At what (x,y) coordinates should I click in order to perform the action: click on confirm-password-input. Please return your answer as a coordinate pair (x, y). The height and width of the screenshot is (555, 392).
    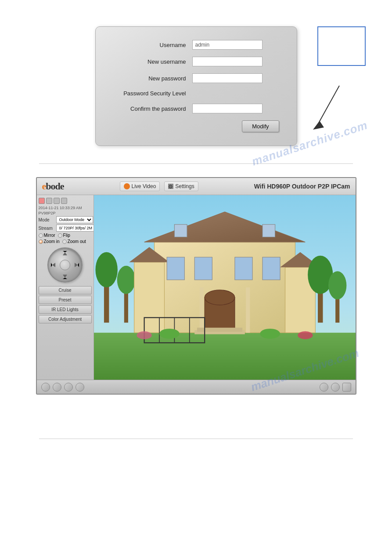
    Looking at the image, I should click on (227, 109).